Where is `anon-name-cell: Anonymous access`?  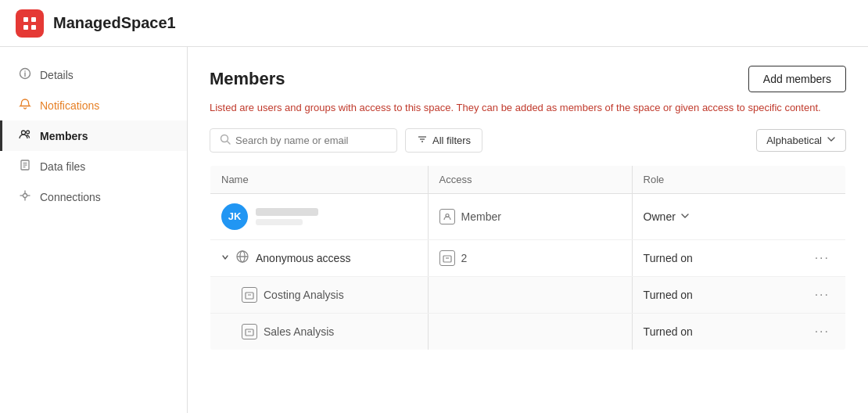 anon-name-cell: Anonymous access is located at coordinates (319, 258).